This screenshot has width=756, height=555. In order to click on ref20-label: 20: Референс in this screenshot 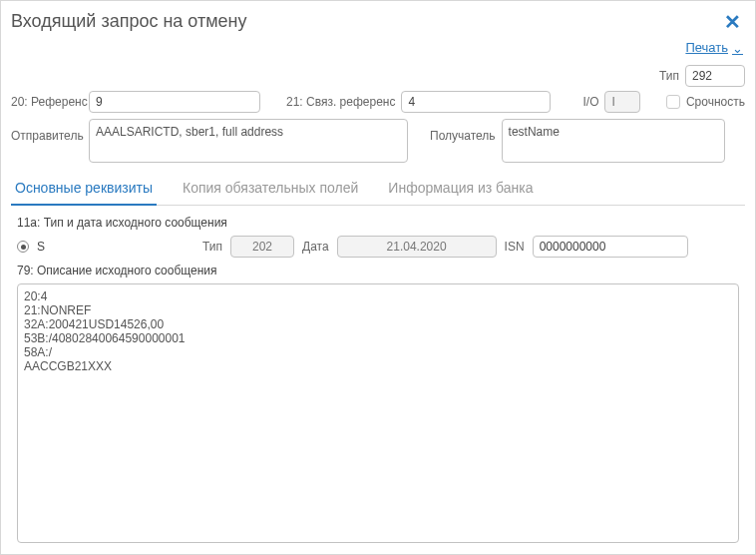, I will do `click(47, 102)`.